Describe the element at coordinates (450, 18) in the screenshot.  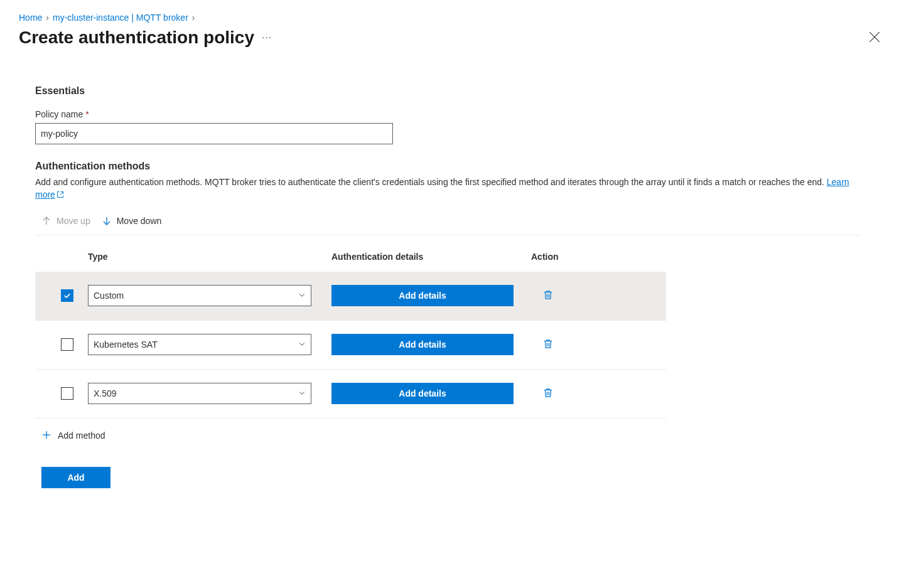
I see `breadcrumb: Home › my-cluster-instance | MQTT broker…` at that location.